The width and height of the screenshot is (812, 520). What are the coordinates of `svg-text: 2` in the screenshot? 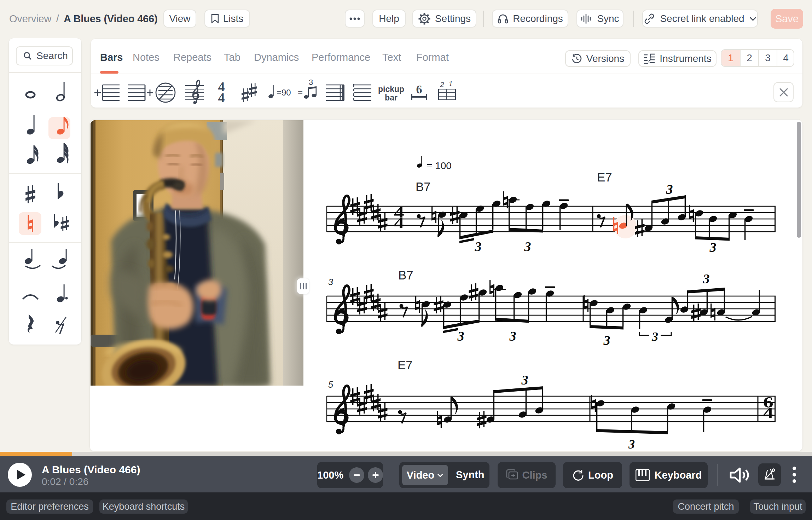 It's located at (442, 85).